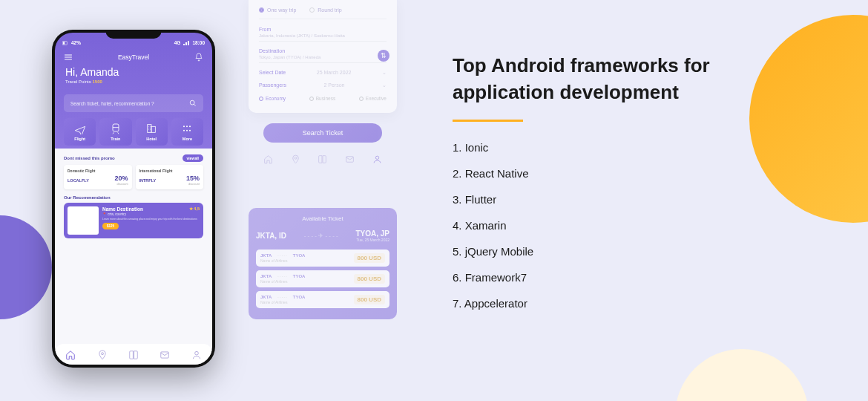 This screenshot has height=401, width=868. Describe the element at coordinates (323, 218) in the screenshot. I see `available-title: Available Ticket` at that location.